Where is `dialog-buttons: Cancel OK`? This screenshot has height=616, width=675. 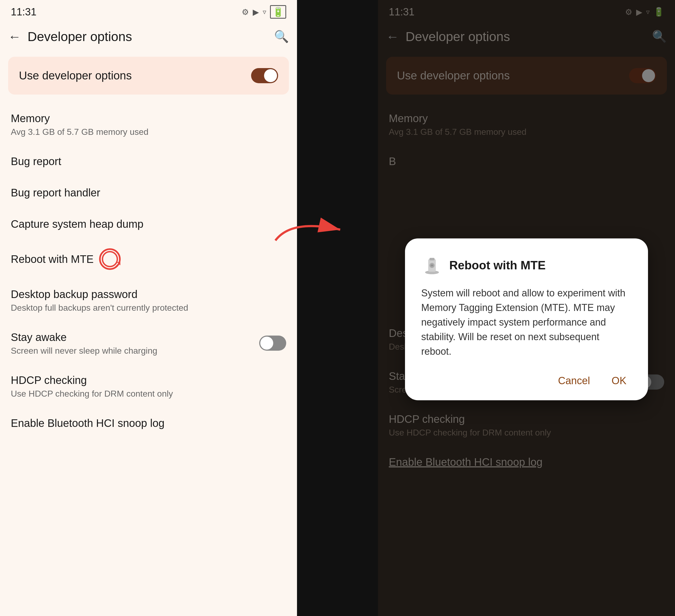 dialog-buttons: Cancel OK is located at coordinates (526, 381).